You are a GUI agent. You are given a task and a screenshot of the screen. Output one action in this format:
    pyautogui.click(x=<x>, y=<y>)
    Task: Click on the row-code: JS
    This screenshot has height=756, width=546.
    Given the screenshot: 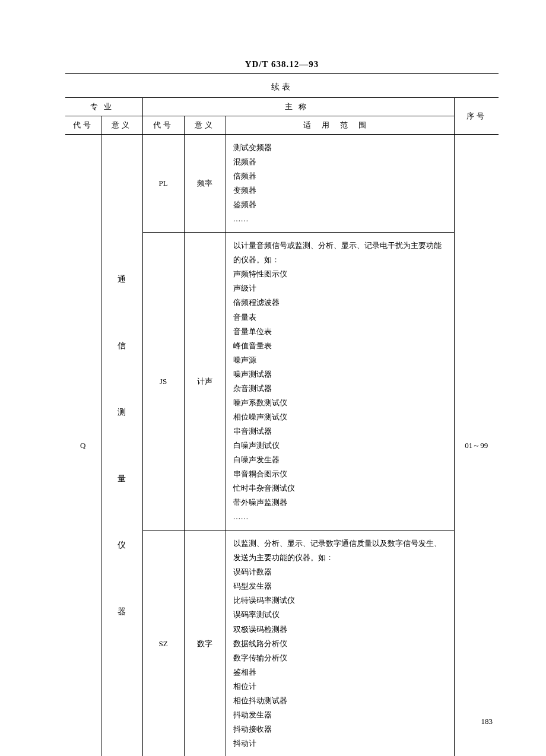 What is the action you would take?
    pyautogui.click(x=163, y=382)
    